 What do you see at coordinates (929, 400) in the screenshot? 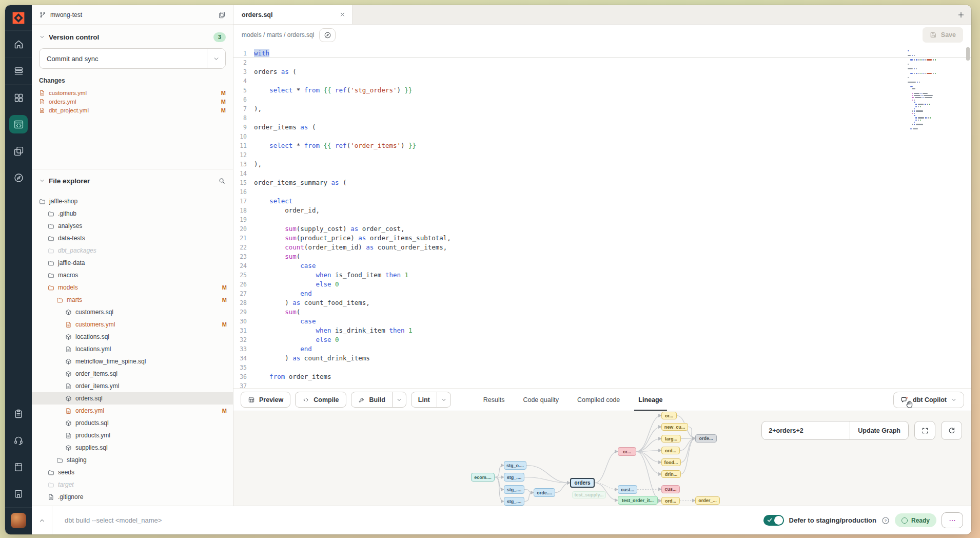
I see `dbt-copilot-button: dbt Copilot` at bounding box center [929, 400].